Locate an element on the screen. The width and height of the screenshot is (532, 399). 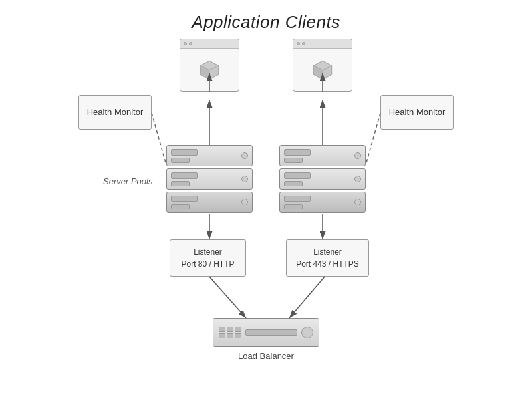
lb-bar is located at coordinates (271, 332).